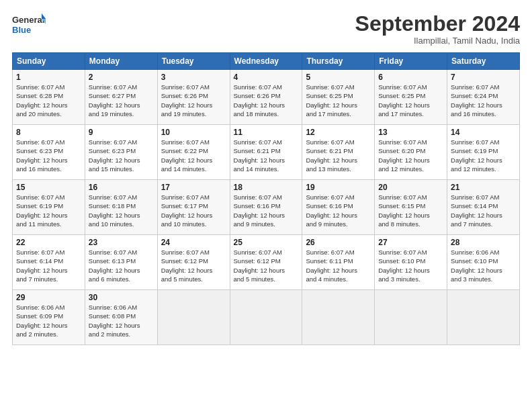 The image size is (532, 411). Describe the element at coordinates (28, 20) in the screenshot. I see `svg-text: General` at that location.